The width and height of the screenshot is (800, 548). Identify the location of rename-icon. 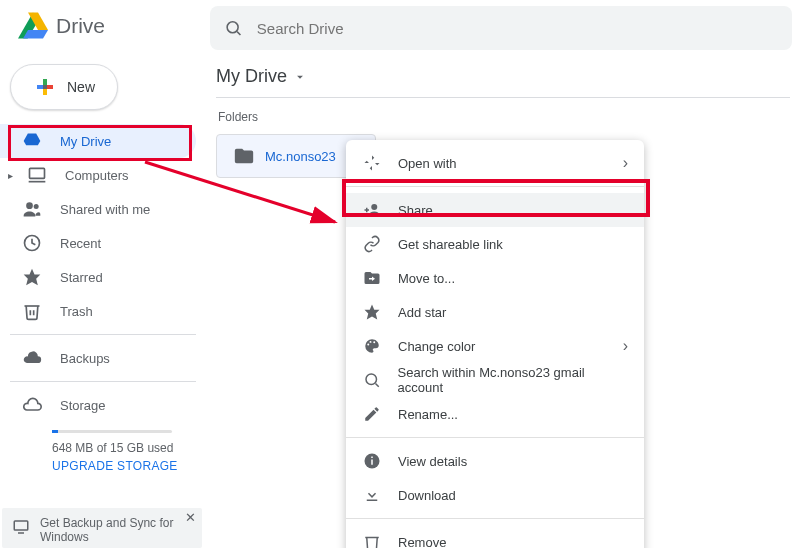
(372, 414).